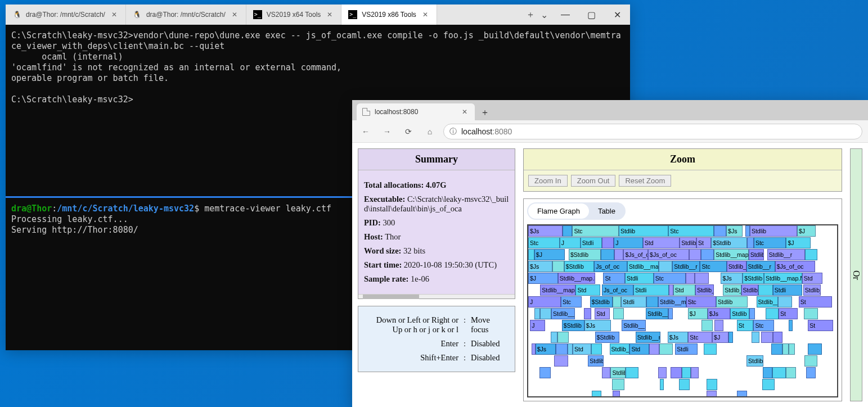  Describe the element at coordinates (366, 132) in the screenshot. I see `back-button: ←` at that location.